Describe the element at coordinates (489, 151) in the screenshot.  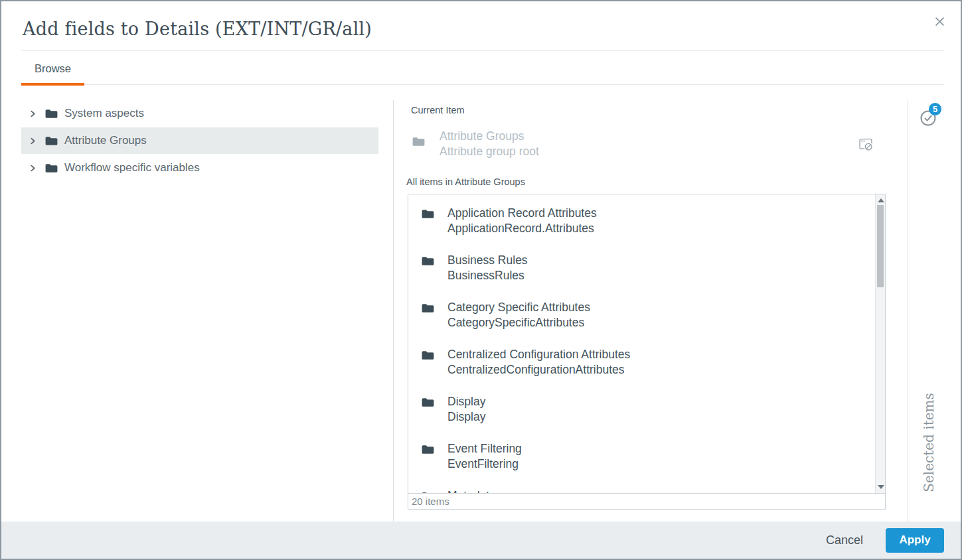
I see `current-item-subtitle: Attribute group root` at that location.